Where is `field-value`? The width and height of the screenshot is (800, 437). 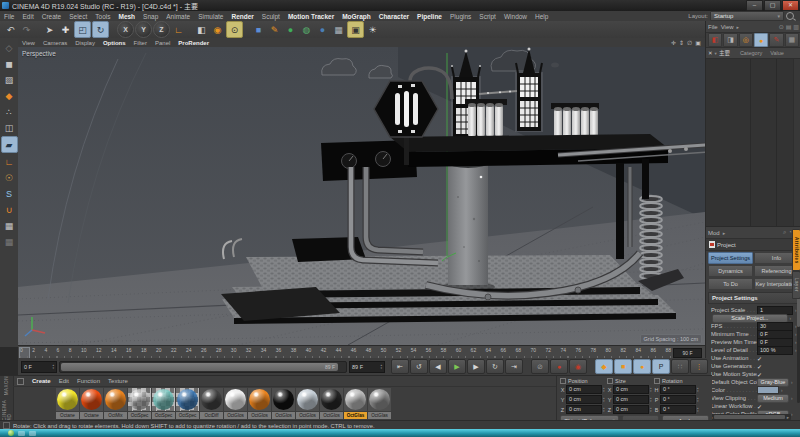 field-value is located at coordinates (768, 390).